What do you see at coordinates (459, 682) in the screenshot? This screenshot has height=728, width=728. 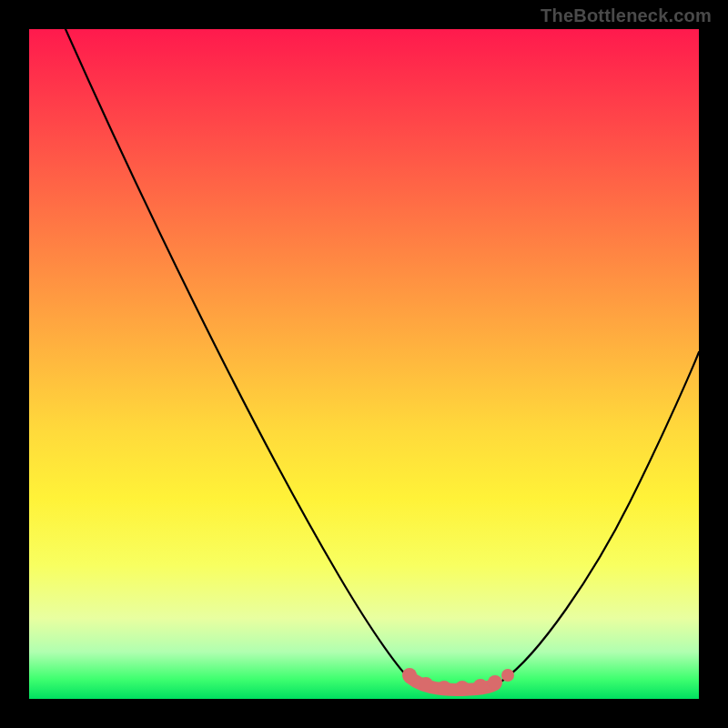 I see `optimal-range-highlight` at bounding box center [459, 682].